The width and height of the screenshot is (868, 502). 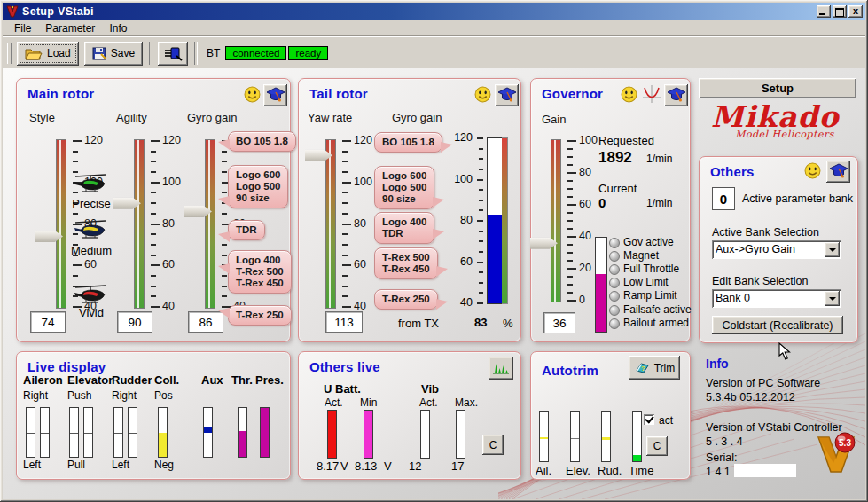 What do you see at coordinates (113, 53) in the screenshot?
I see `save-button: Save` at bounding box center [113, 53].